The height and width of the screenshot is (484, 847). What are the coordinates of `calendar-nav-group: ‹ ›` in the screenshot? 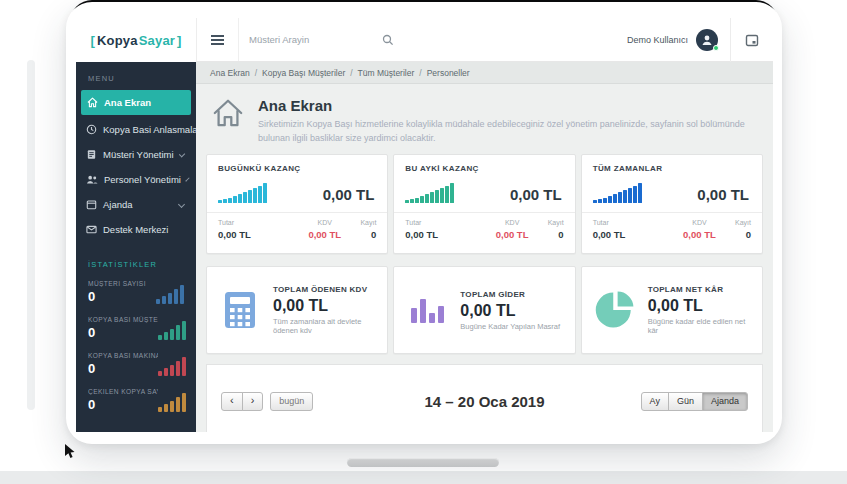 It's located at (242, 402).